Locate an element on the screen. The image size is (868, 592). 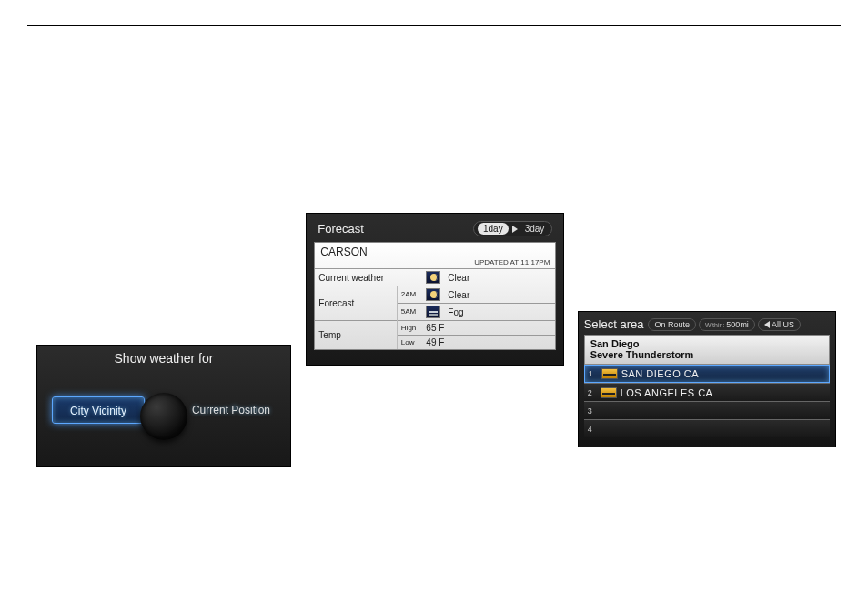
list-item: 4 is located at coordinates (707, 428).